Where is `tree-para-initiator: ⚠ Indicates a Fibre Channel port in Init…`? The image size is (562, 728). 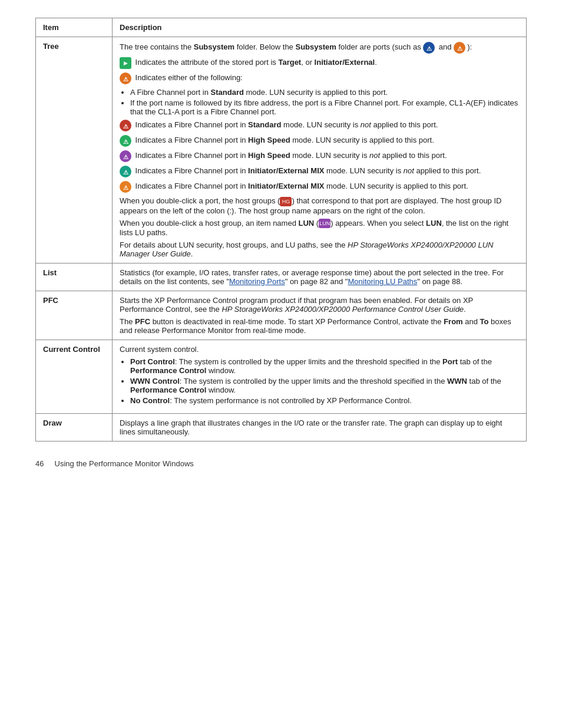 tree-para-initiator: ⚠ Indicates a Fibre Channel port in Init… is located at coordinates (319, 187).